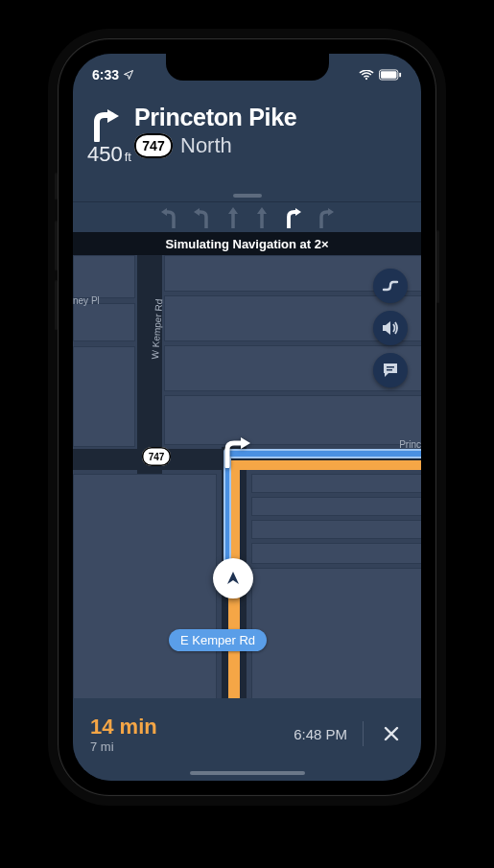  I want to click on map-route-shield: 747, so click(156, 457).